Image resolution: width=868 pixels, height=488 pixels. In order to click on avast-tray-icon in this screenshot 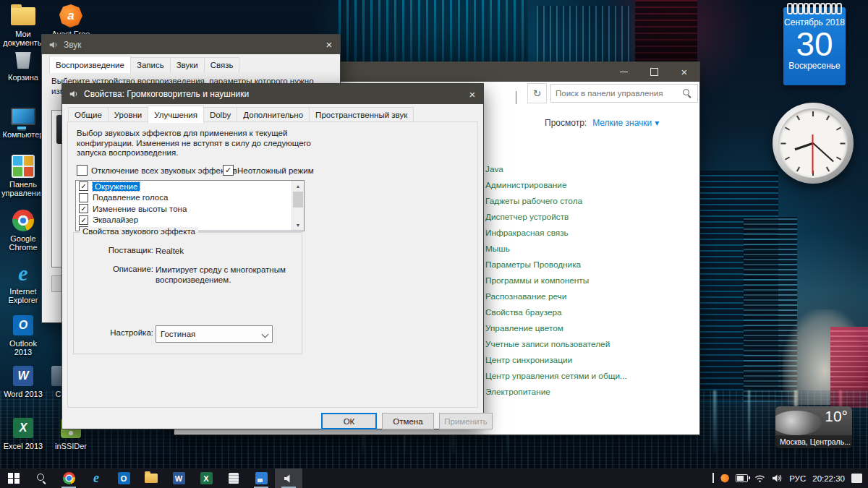, I will do `click(725, 479)`.